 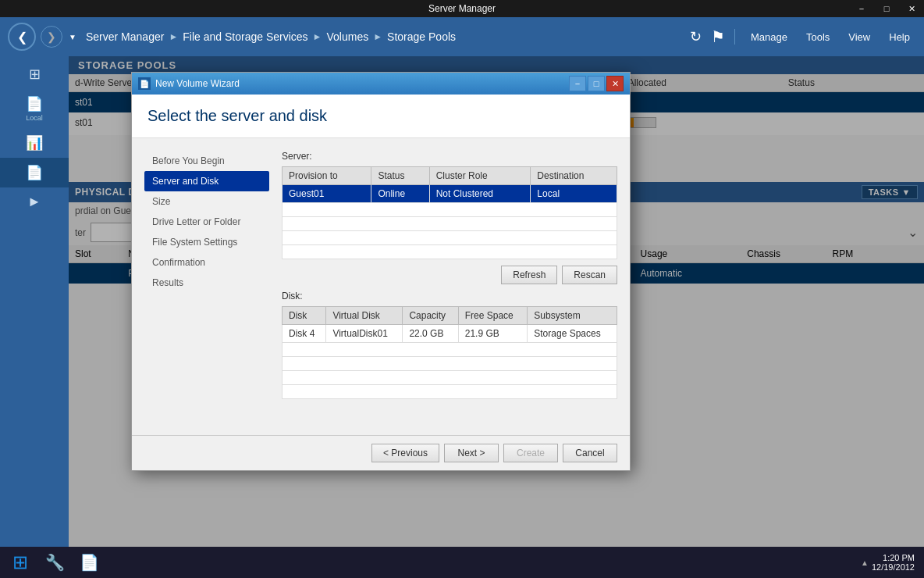 What do you see at coordinates (450, 334) in the screenshot?
I see `disk-row-1: Disk 4 VirtualDisk01 22.0 GB 21.9 GB Sto…` at bounding box center [450, 334].